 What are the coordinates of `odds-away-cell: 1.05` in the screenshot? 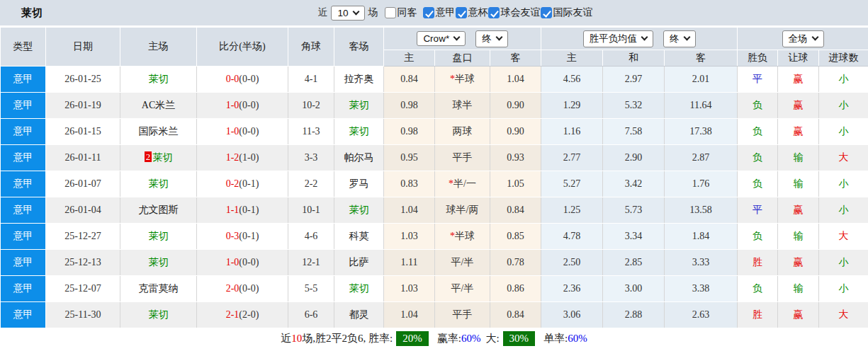 It's located at (516, 184).